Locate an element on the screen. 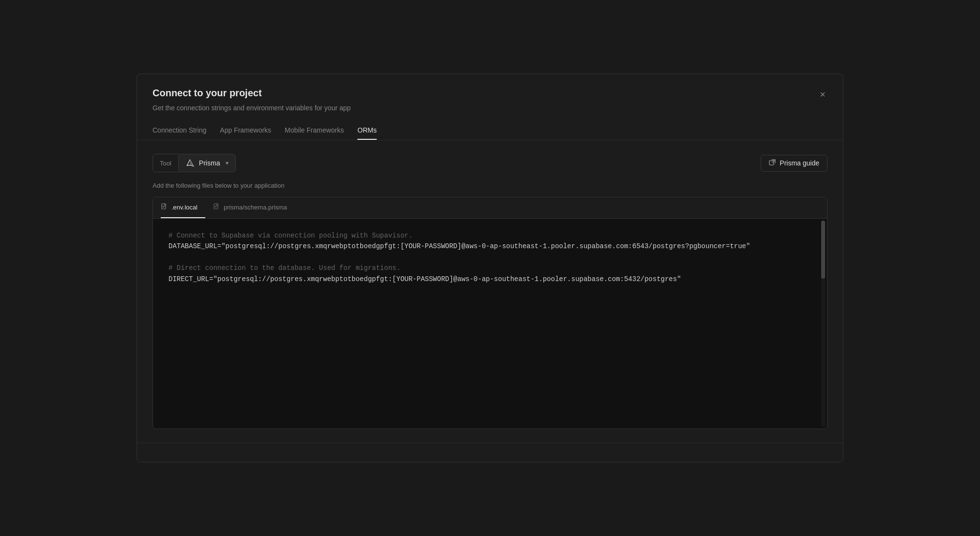 Image resolution: width=980 pixels, height=536 pixels. code-direct-url: DIRECT_URL="postgresql://postgres.xmqrwe… is located at coordinates (425, 279).